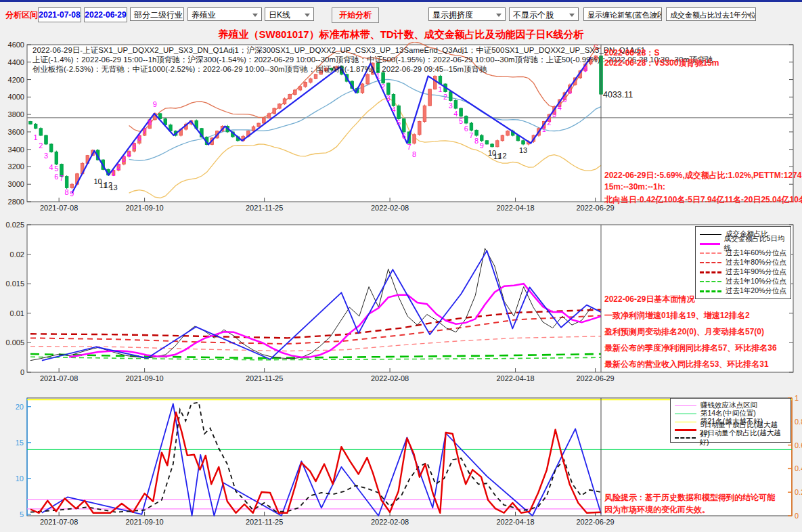 The height and width of the screenshot is (532, 802). What do you see at coordinates (20, 479) in the screenshot?
I see `svg-text: 10` at bounding box center [20, 479].